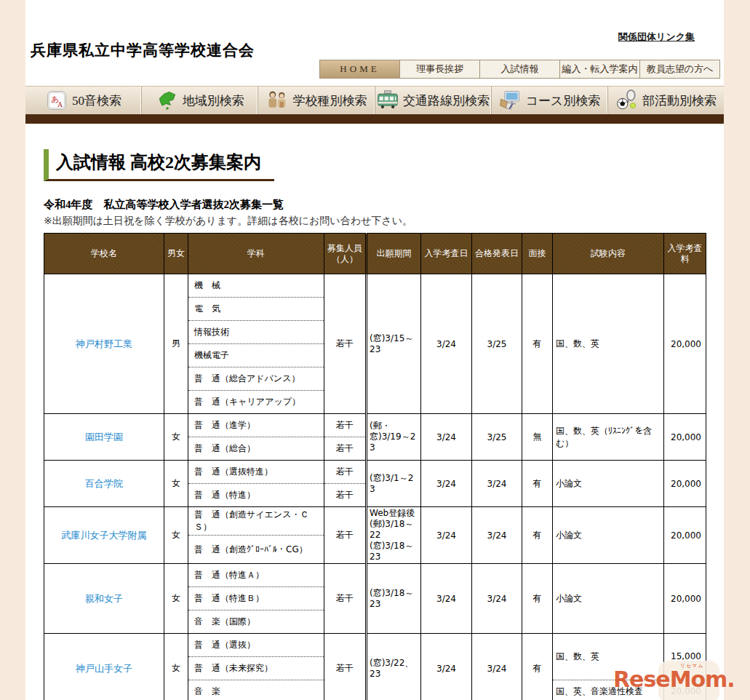 The image size is (750, 700). What do you see at coordinates (359, 69) in the screenshot?
I see `nav-tab-home: HOME` at bounding box center [359, 69].